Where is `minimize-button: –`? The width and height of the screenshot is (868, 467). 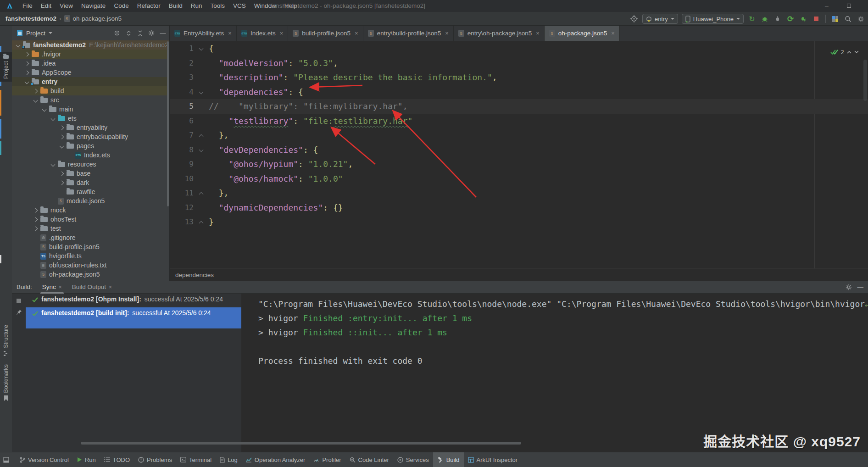
minimize-button: – is located at coordinates (827, 6).